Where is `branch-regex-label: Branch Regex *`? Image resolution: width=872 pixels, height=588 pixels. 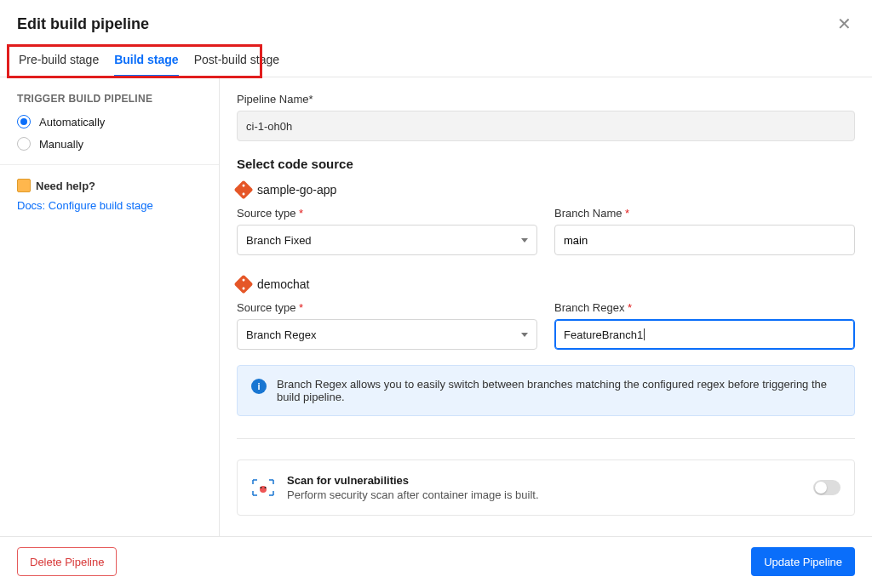 branch-regex-label: Branch Regex * is located at coordinates (705, 308).